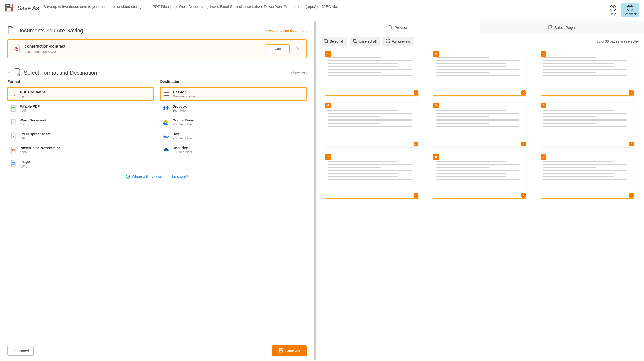  I want to click on destination-option-gdrive: Google DrivePDFfiller folder, so click(233, 122).